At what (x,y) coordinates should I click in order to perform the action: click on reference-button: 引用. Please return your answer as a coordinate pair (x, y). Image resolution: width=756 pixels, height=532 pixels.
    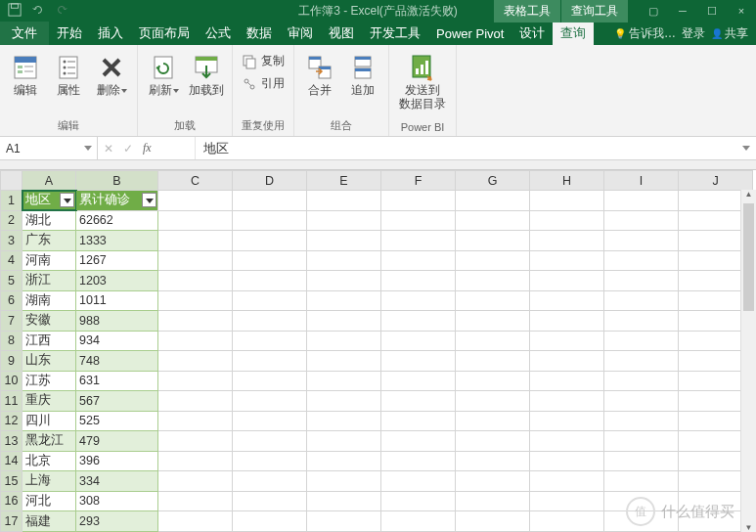
    Looking at the image, I should click on (263, 84).